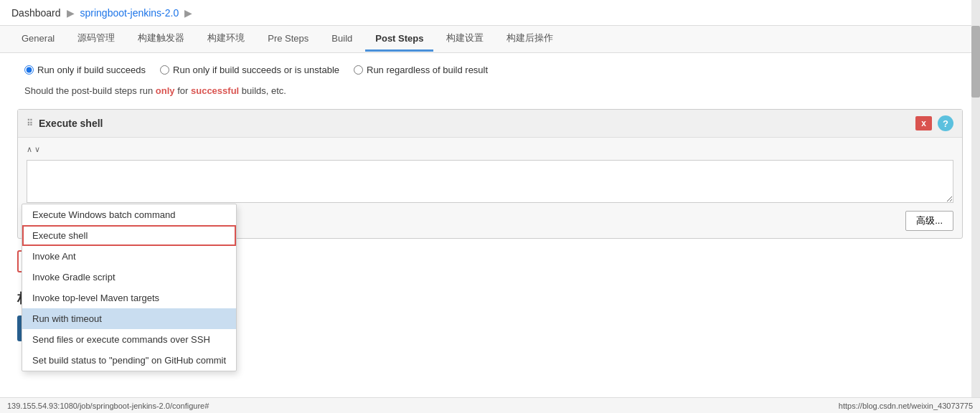 This screenshot has width=980, height=413. I want to click on info-text-highlight: only, so click(165, 90).